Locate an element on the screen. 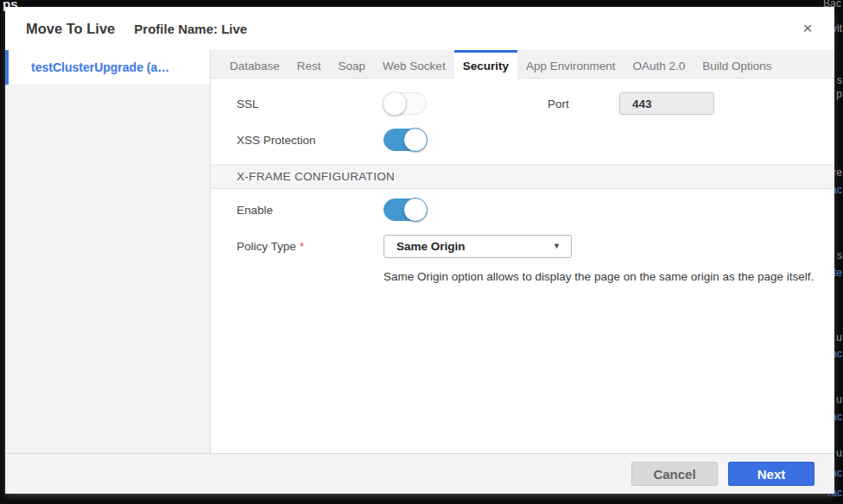  tab-database: Database is located at coordinates (255, 64).